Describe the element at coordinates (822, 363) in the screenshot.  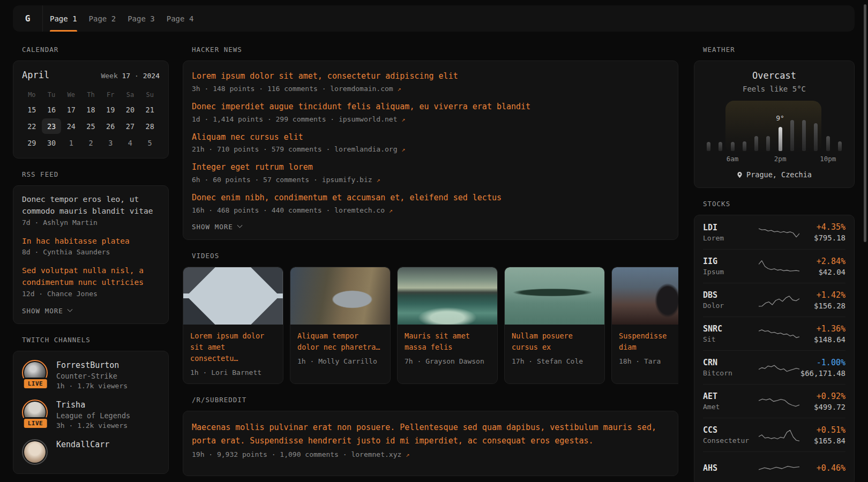
I see `stock-change: -1.00%` at that location.